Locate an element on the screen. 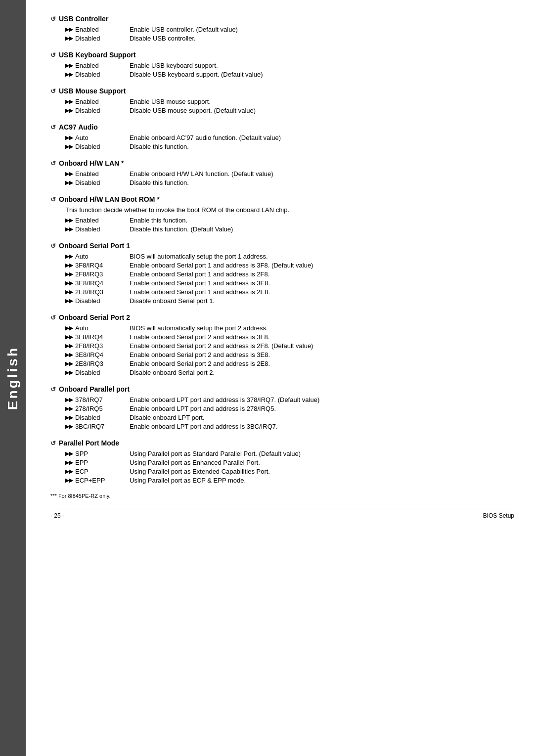 The height and width of the screenshot is (756, 534). section-arrow-icon-onboard-hw-lan: ↺ is located at coordinates (53, 163).